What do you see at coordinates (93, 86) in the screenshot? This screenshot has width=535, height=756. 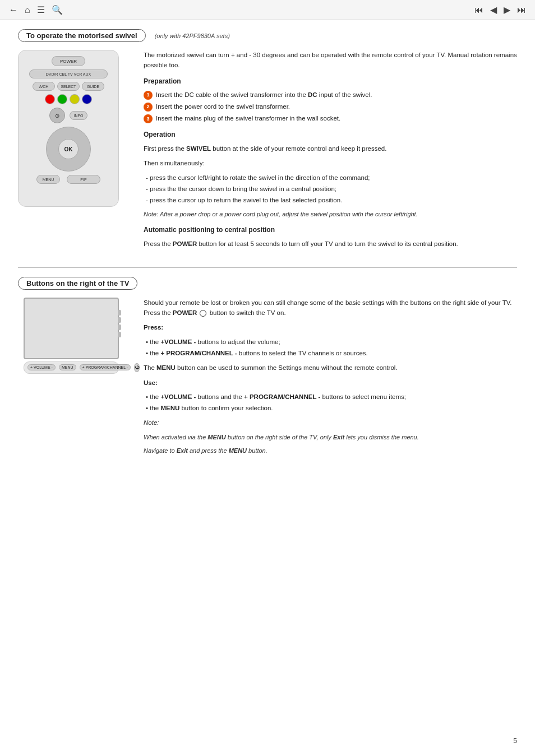 I see `remote-guide-btn: GUIDE` at bounding box center [93, 86].